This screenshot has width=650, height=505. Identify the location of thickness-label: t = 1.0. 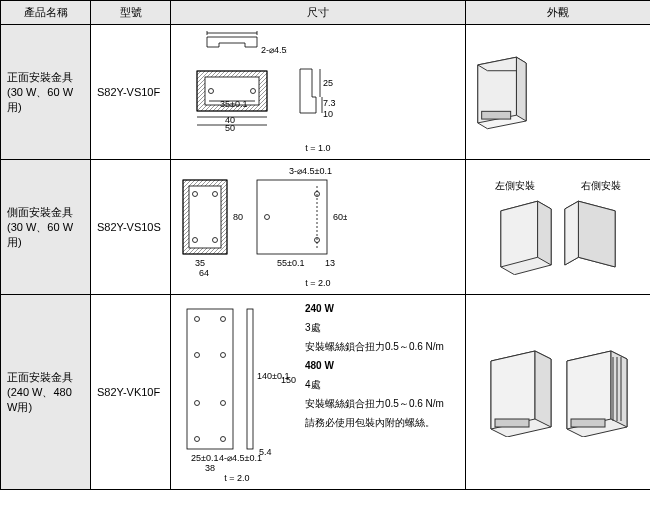
(318, 148).